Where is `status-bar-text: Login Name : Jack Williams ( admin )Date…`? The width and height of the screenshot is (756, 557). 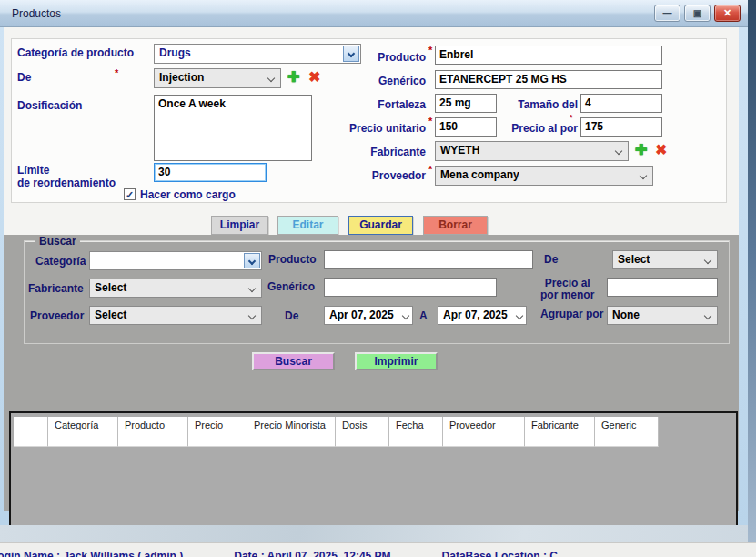
status-bar-text: Login Name : Jack Williams ( admin )Date… is located at coordinates (304, 553).